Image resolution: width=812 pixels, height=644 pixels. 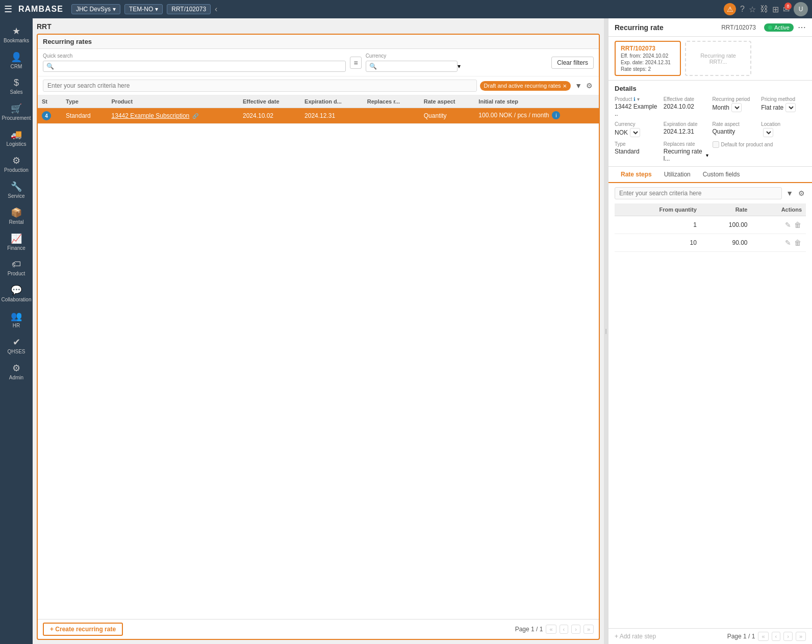 I want to click on filter-settings-button: ≡, so click(x=356, y=63).